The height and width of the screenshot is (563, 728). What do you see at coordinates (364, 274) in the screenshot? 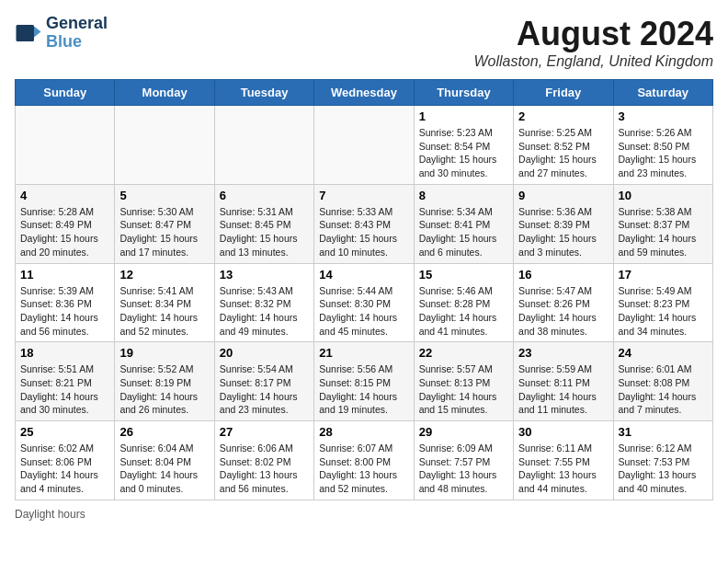
I see `day-number: 14` at bounding box center [364, 274].